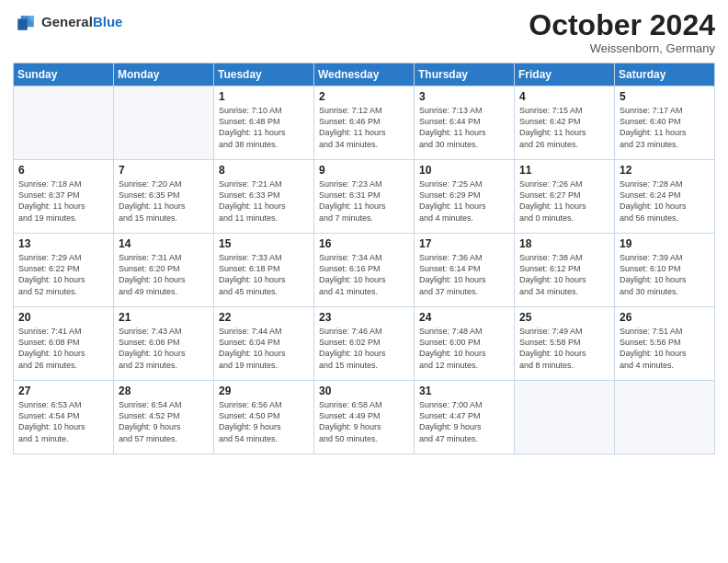  I want to click on day-info: Sunrise: 7:34 AMSunset: 6:16 PMDaylight:…, so click(364, 274).